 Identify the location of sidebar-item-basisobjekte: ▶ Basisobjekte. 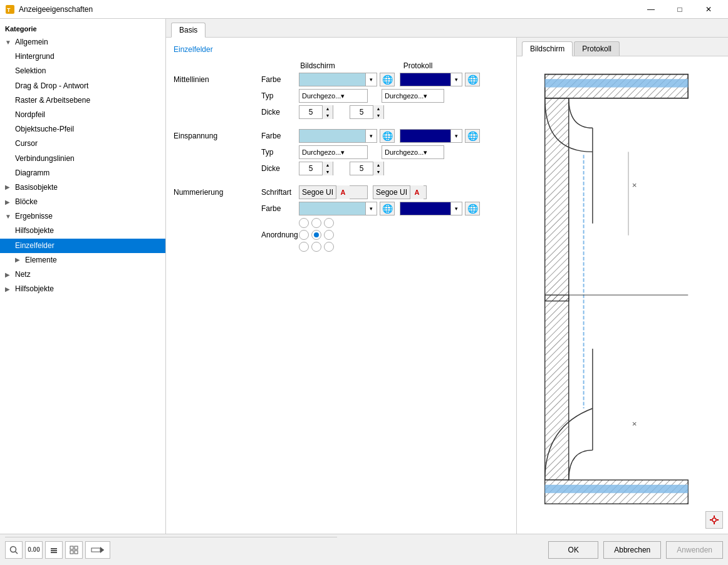
(83, 188).